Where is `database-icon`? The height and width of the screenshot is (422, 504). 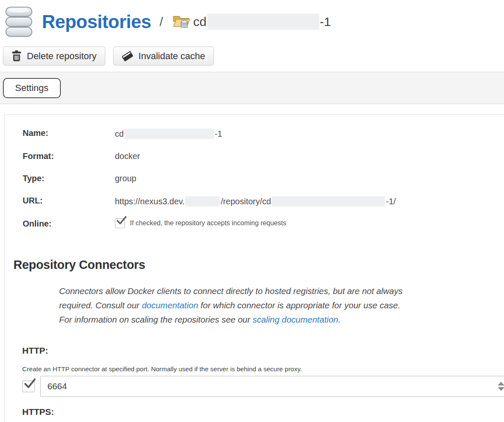
database-icon is located at coordinates (19, 22).